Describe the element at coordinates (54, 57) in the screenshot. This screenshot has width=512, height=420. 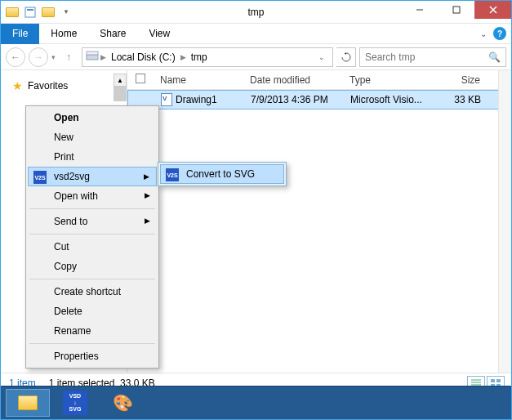
I see `recent-dropdown-icon: ▾` at that location.